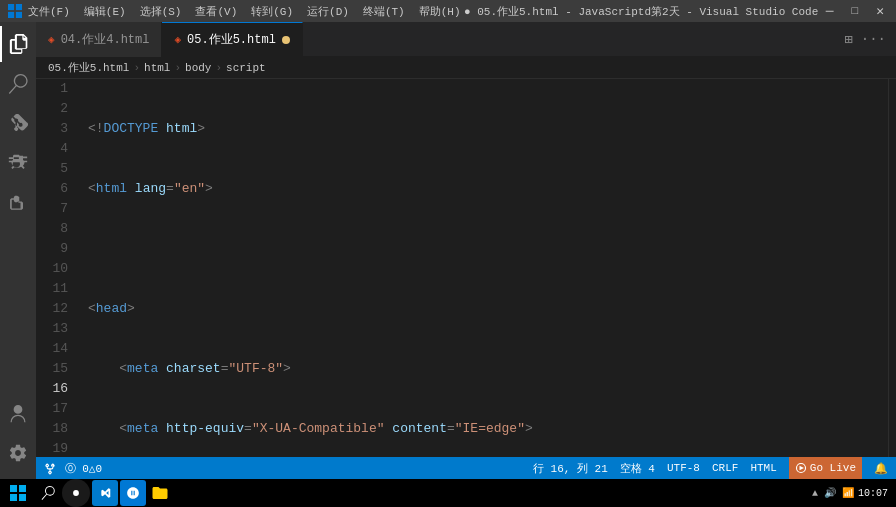  Describe the element at coordinates (18, 124) in the screenshot. I see `activity-git` at that location.